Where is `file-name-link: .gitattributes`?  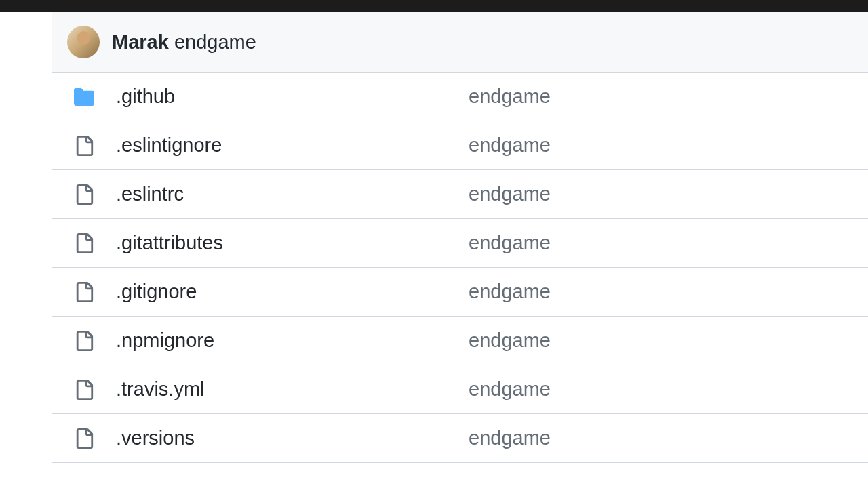
file-name-link: .gitattributes is located at coordinates (292, 243).